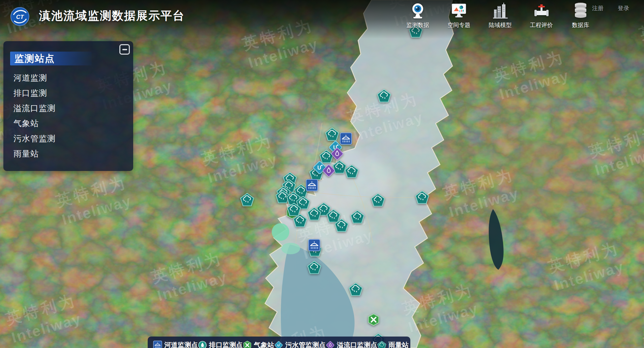 The width and height of the screenshot is (644, 348). Describe the element at coordinates (68, 93) in the screenshot. I see `sidebar-item-outlet-monitoring: 排口监测` at that location.